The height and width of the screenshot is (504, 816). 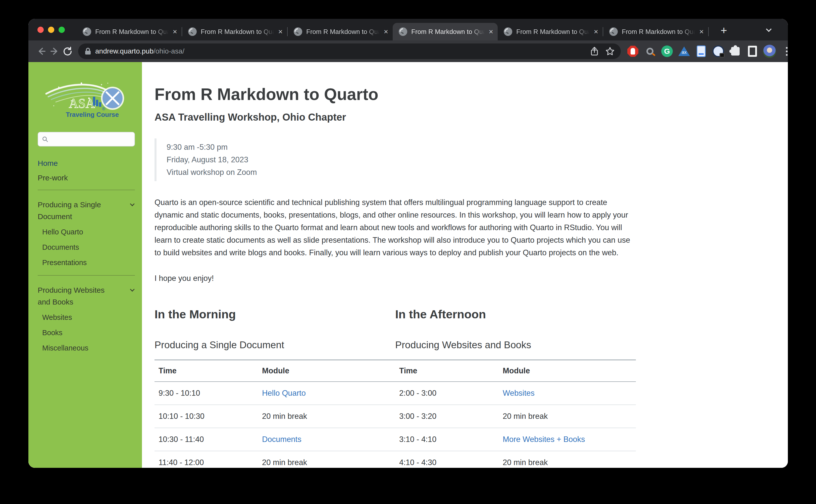 What do you see at coordinates (718, 51) in the screenshot?
I see `onepassword-extension-button` at bounding box center [718, 51].